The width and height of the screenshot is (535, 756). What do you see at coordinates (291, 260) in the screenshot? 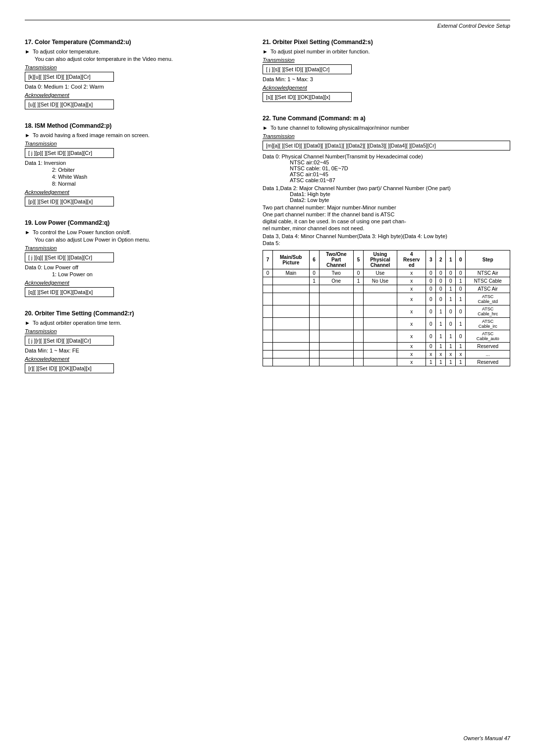
I see `th-main-sub: Main/SubPicture` at bounding box center [291, 260].